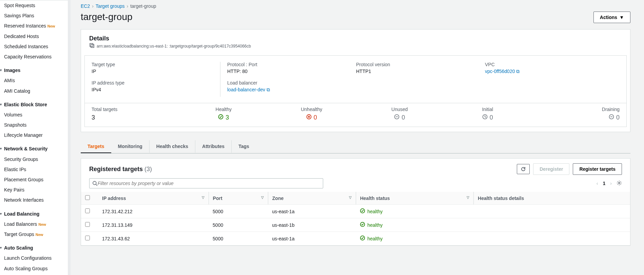 The height and width of the screenshot is (275, 644). I want to click on gray-clock-icon, so click(485, 117).